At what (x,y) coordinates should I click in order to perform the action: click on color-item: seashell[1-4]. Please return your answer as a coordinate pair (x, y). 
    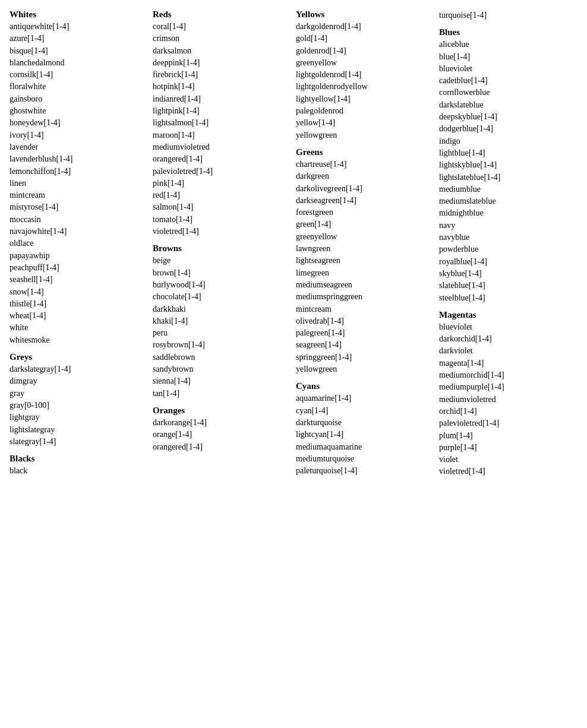
    Looking at the image, I should click on (78, 280).